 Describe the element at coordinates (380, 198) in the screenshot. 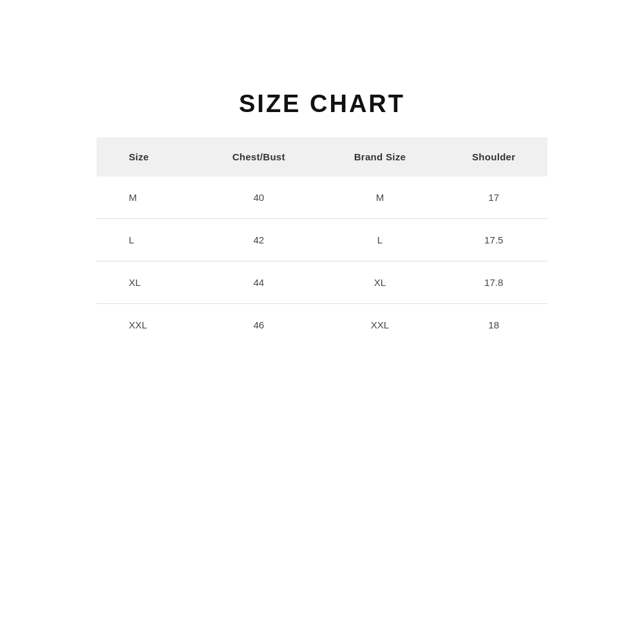

I see `cell-brand-size: M` at that location.